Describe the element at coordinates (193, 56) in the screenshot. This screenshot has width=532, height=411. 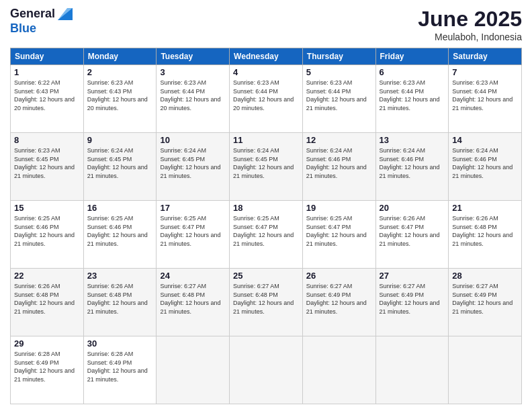
I see `weekday-header-tuesday: Tuesday` at that location.